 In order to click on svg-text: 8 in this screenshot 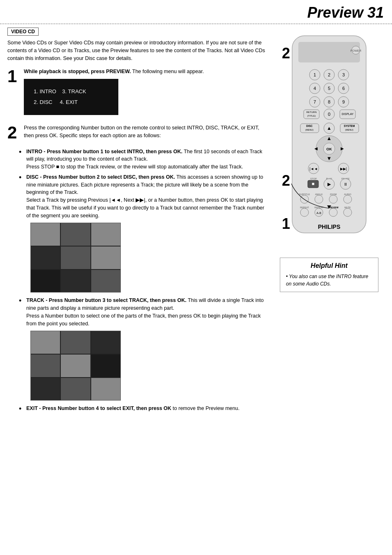, I will do `click(329, 102)`.